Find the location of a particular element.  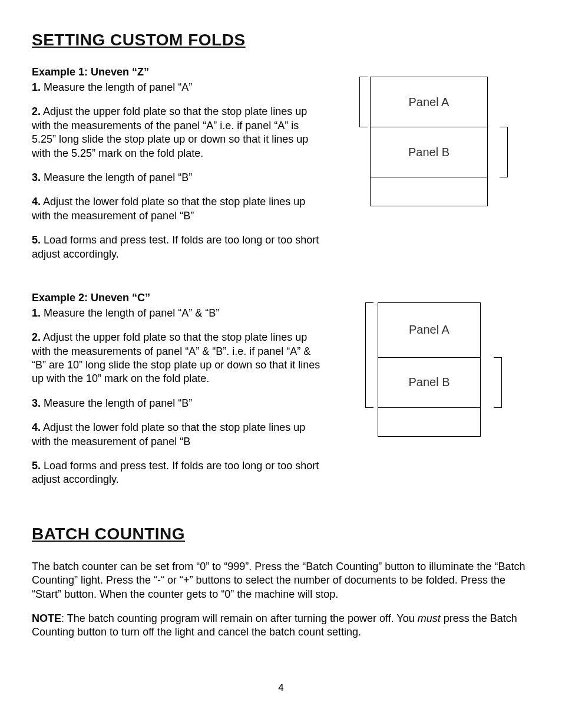

example-1-diagram-col: Panel A Panel B is located at coordinates (434, 139).